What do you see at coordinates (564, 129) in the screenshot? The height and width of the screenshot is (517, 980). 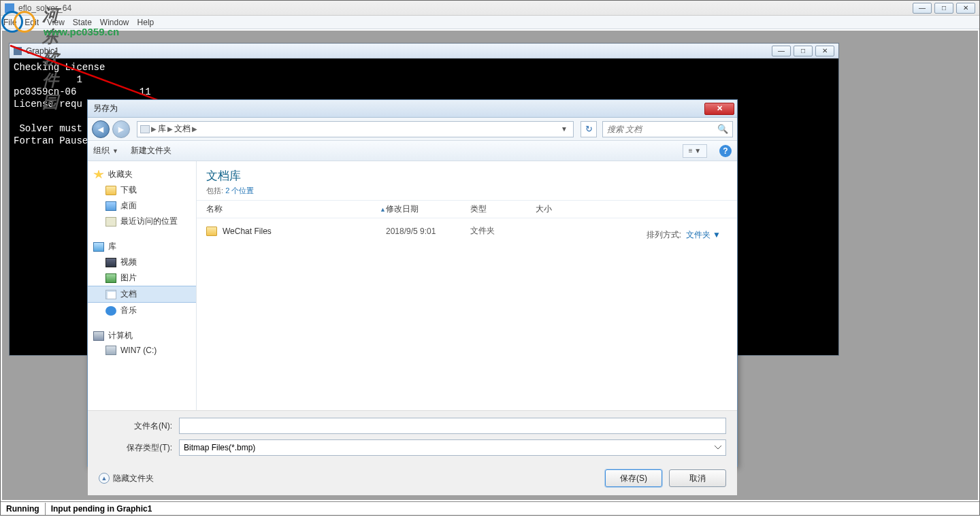 I see `breadcrumb-dropdown-icon: ▼` at bounding box center [564, 129].